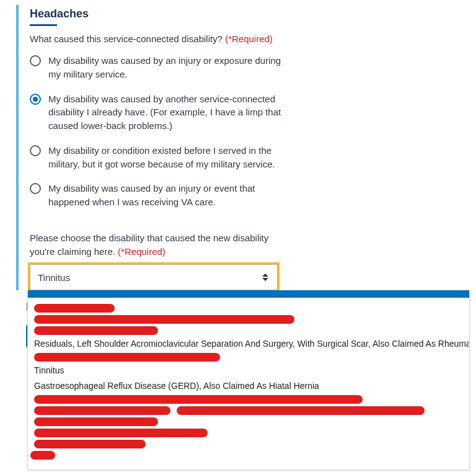  What do you see at coordinates (169, 158) in the screenshot?
I see `radio-label: My disability or condition existed befor…` at bounding box center [169, 158].